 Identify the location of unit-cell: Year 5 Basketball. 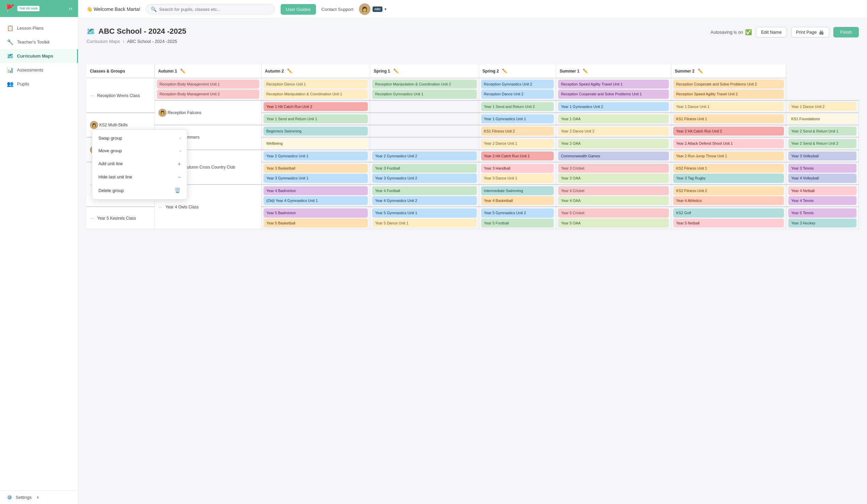
(316, 223).